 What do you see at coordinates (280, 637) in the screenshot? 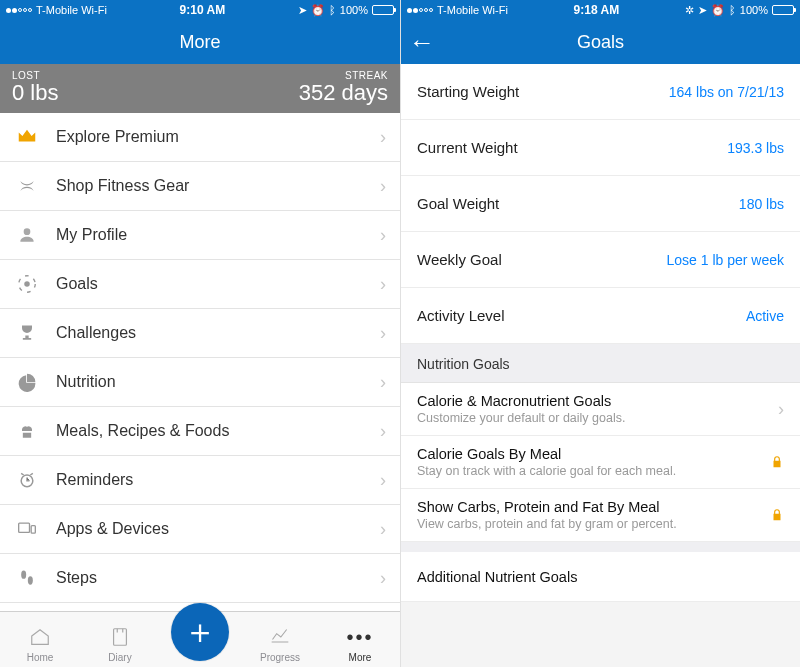
I see `progress-icon` at bounding box center [280, 637].